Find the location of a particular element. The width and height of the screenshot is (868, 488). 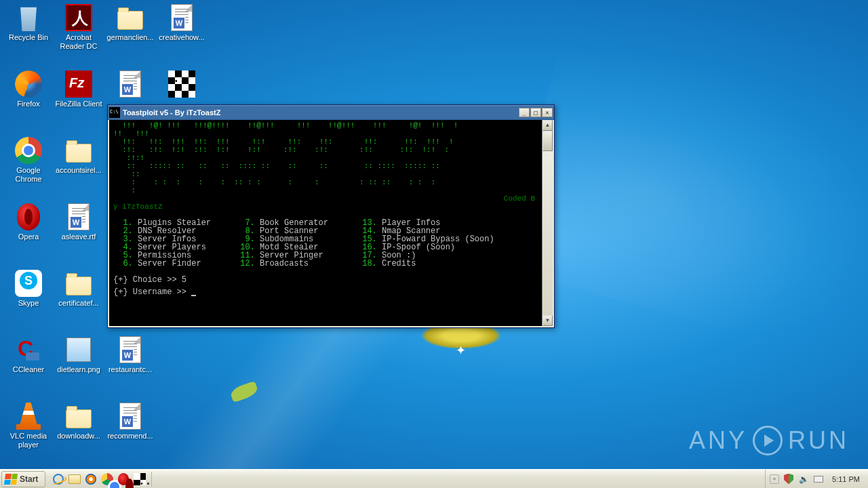

icon-label: dietlearn.png is located at coordinates (79, 370).